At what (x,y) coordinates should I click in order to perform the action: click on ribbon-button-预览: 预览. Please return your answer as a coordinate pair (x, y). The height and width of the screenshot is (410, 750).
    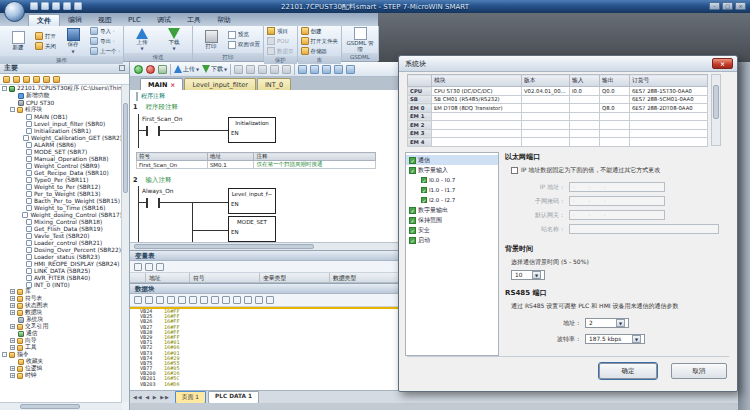
    Looking at the image, I should click on (244, 35).